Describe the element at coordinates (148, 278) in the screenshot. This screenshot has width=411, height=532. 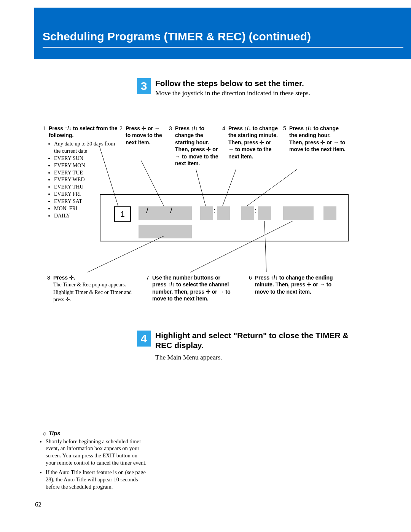
I see `callout-7-num: 7` at that location.